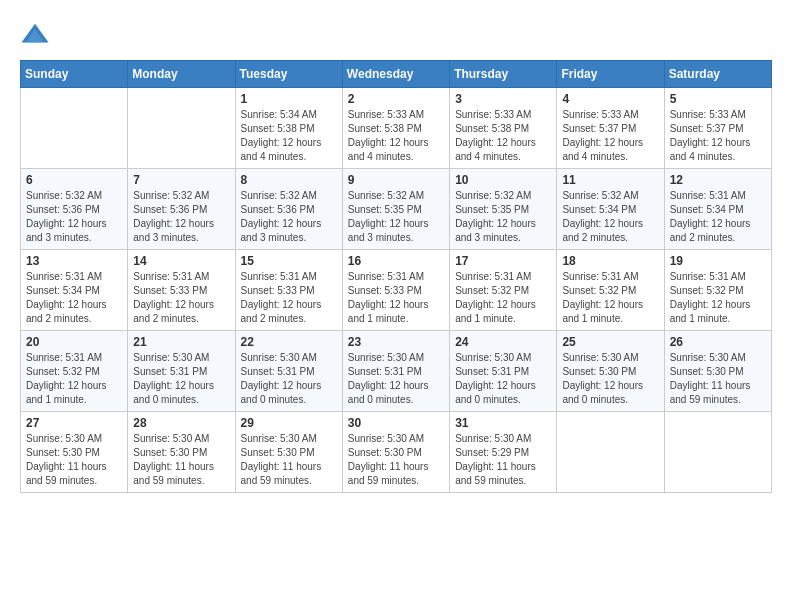  Describe the element at coordinates (718, 290) in the screenshot. I see `calendar-cell: 19Sunrise: 5:31 AM Sunset: 5:32 PM Dayli…` at that location.